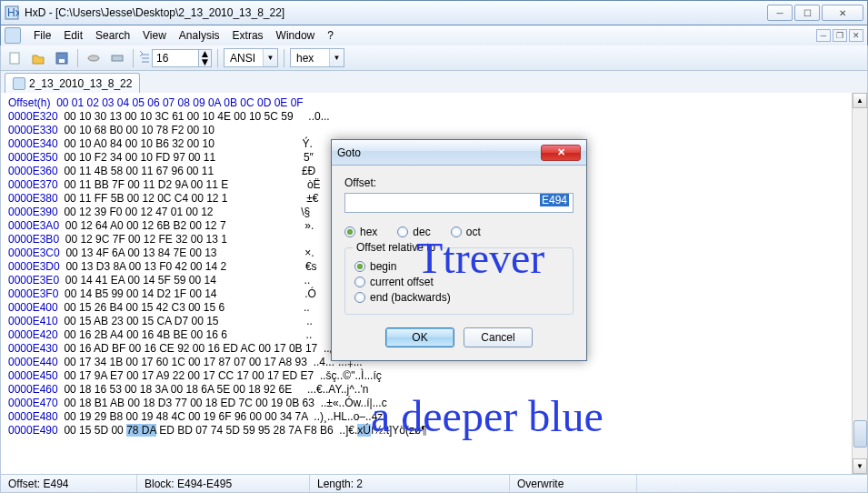 Image resolution: width=868 pixels, height=493 pixels. Describe the element at coordinates (80, 84) in the screenshot. I see `tab-label: 2_13_2010_13_8_22` at that location.